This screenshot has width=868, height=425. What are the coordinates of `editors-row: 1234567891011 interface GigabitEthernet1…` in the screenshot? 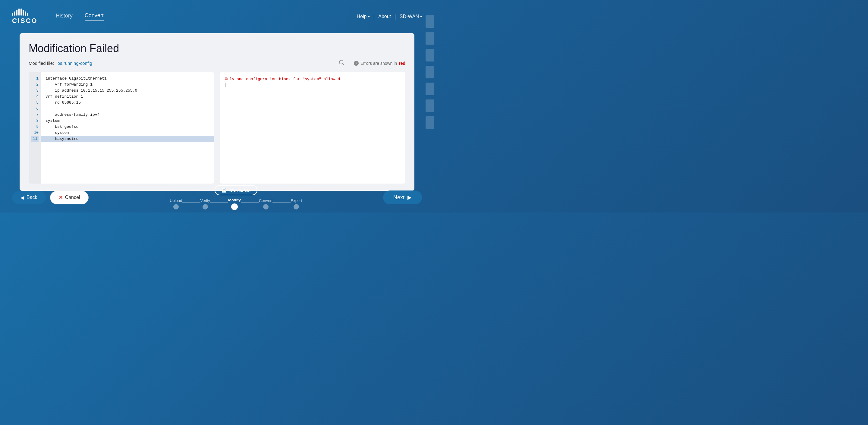 It's located at (217, 128).